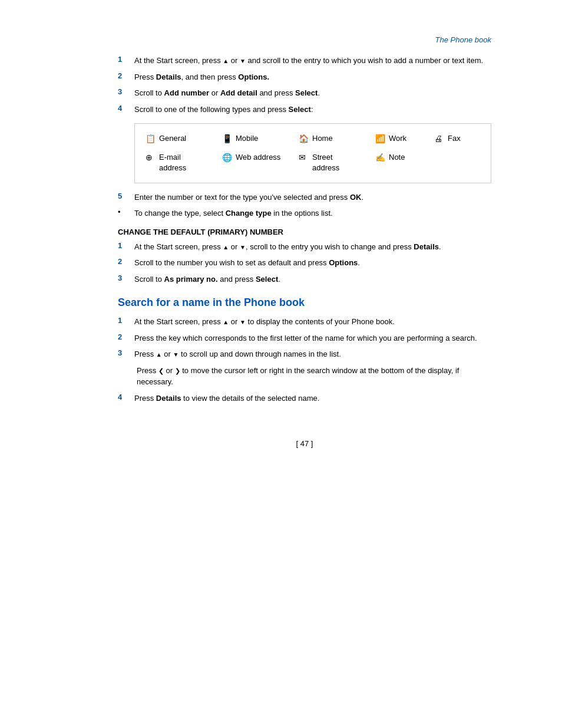 This screenshot has width=562, height=728. I want to click on change-step-2-number: 2, so click(126, 262).